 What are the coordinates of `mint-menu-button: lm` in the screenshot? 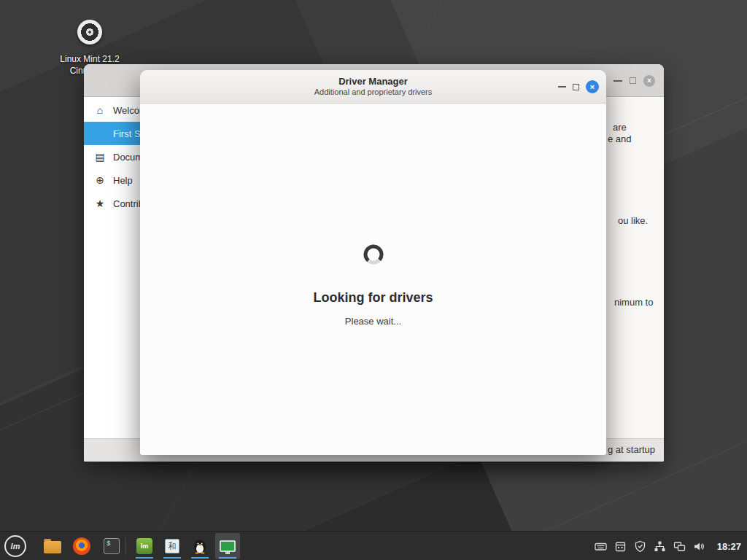 It's located at (15, 546).